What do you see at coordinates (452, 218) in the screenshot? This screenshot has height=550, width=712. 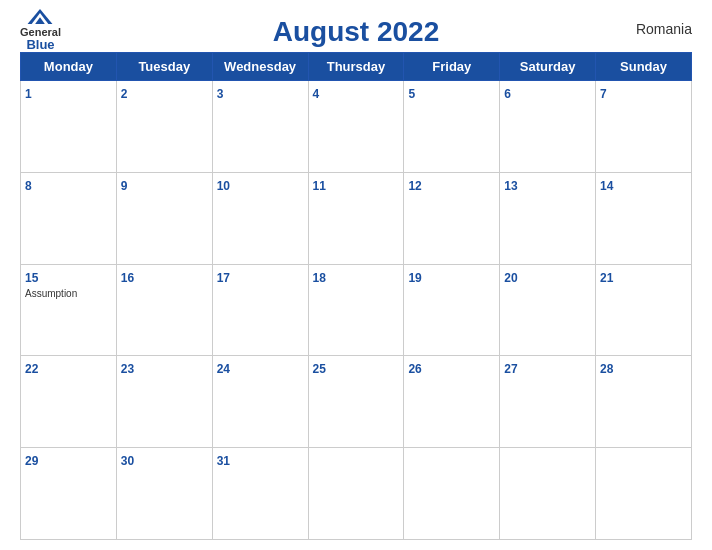 I see `table-row: 12` at bounding box center [452, 218].